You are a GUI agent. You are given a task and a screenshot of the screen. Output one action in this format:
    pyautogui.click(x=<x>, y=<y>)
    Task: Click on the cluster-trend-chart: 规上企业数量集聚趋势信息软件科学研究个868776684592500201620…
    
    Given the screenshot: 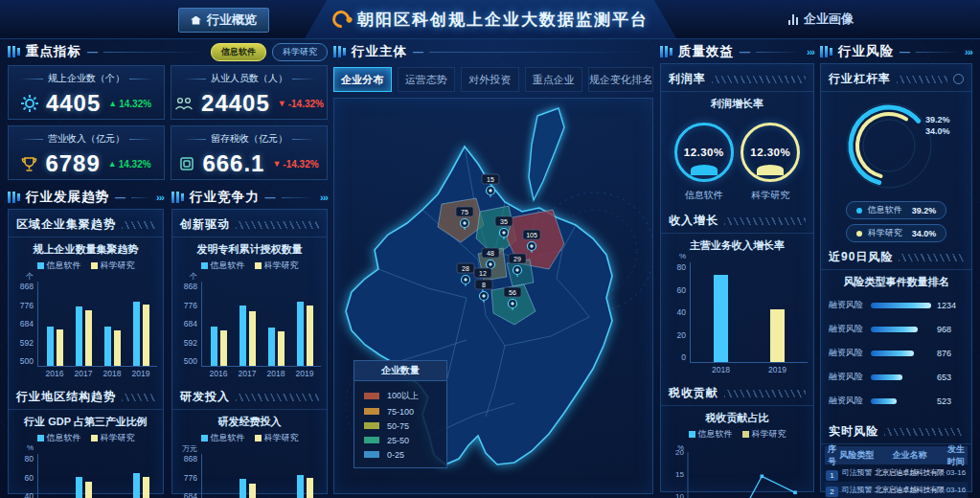 What is the action you would take?
    pyautogui.click(x=86, y=312)
    